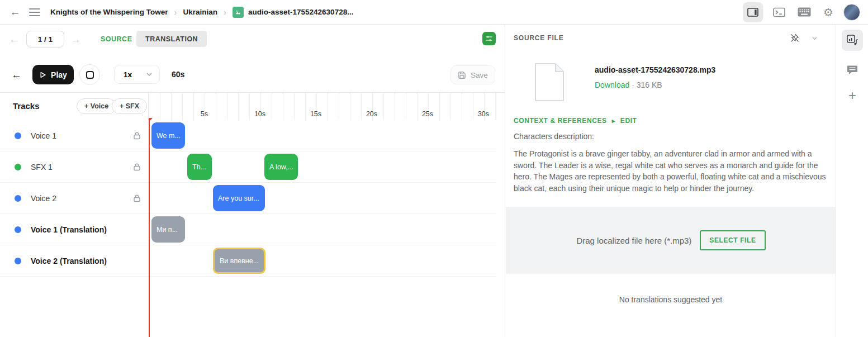 This screenshot has height=337, width=868. I want to click on speed-value: 1x, so click(127, 75).